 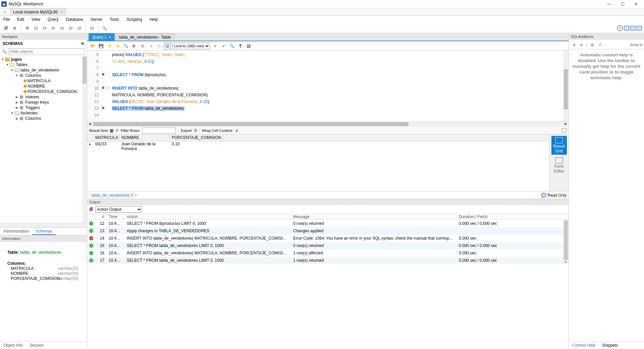 What do you see at coordinates (566, 86) in the screenshot?
I see `editor-vscroll` at bounding box center [566, 86].